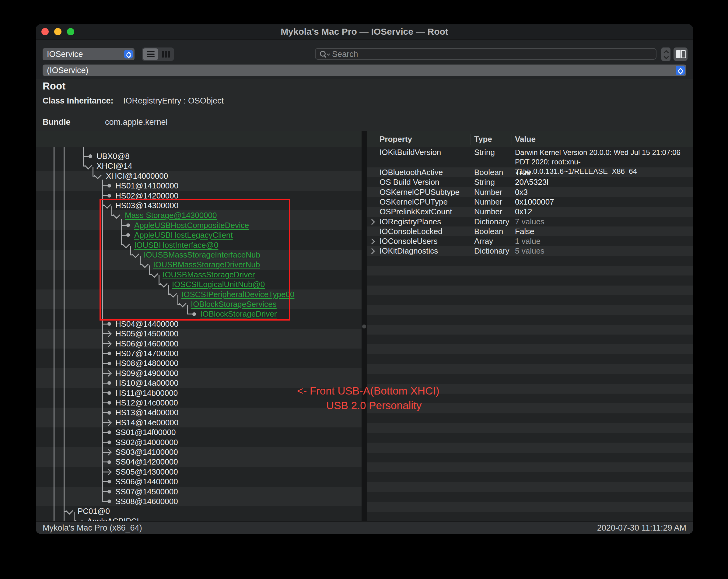 This screenshot has height=579, width=728. I want to click on tree-node-row: HS14@14e00000, so click(199, 422).